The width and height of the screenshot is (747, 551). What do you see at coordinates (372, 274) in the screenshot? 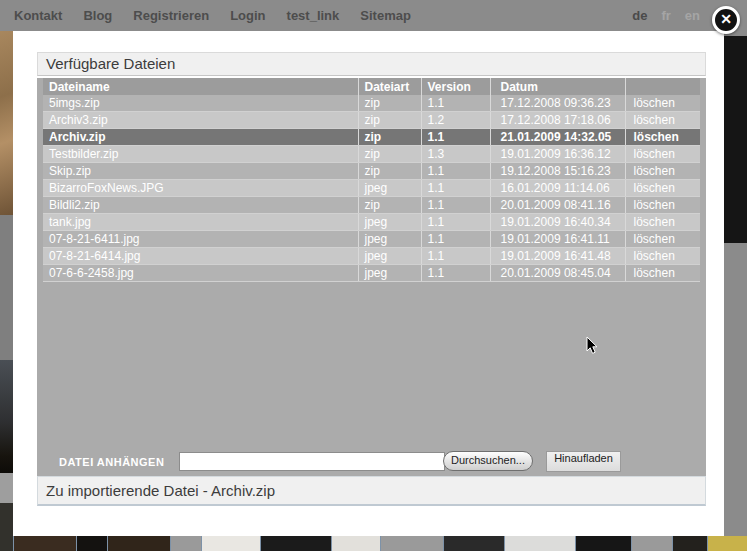
I see `table-row: 07-6-6-2458.jpgjpeg1.120.01.2009 08:45.0…` at bounding box center [372, 274].